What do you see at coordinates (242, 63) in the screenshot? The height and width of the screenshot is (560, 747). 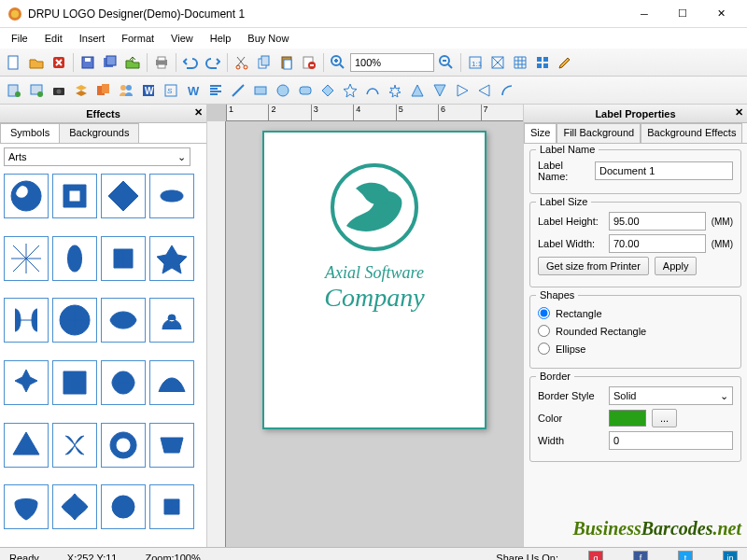 I see `cut-icon` at bounding box center [242, 63].